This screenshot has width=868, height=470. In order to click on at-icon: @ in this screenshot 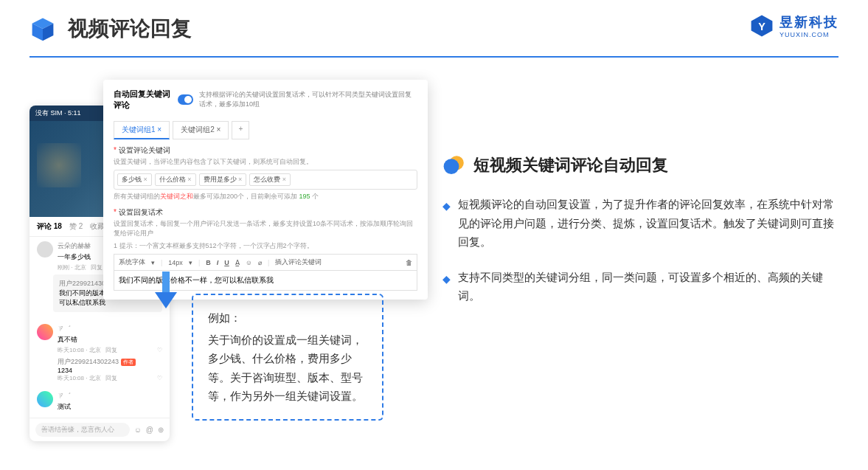, I will do `click(150, 429)`.